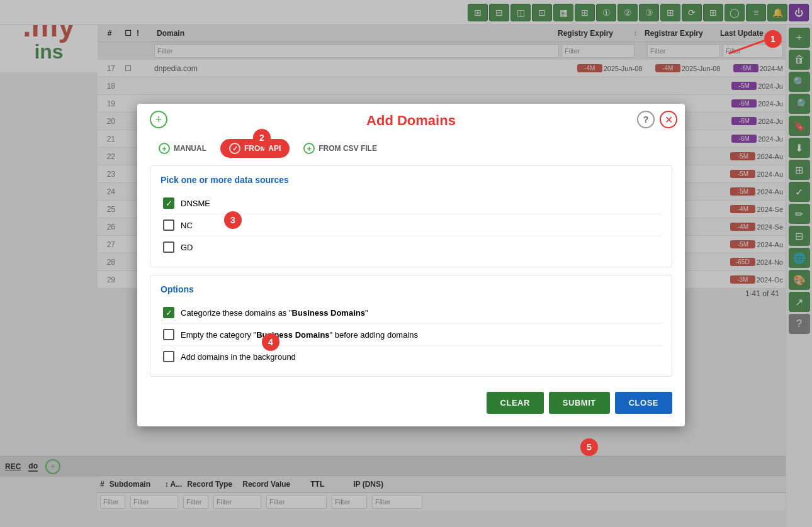 This screenshot has height=527, width=812. What do you see at coordinates (411, 399) in the screenshot?
I see `modal-footer: CLEAR SUBMIT CLOSE` at bounding box center [411, 399].